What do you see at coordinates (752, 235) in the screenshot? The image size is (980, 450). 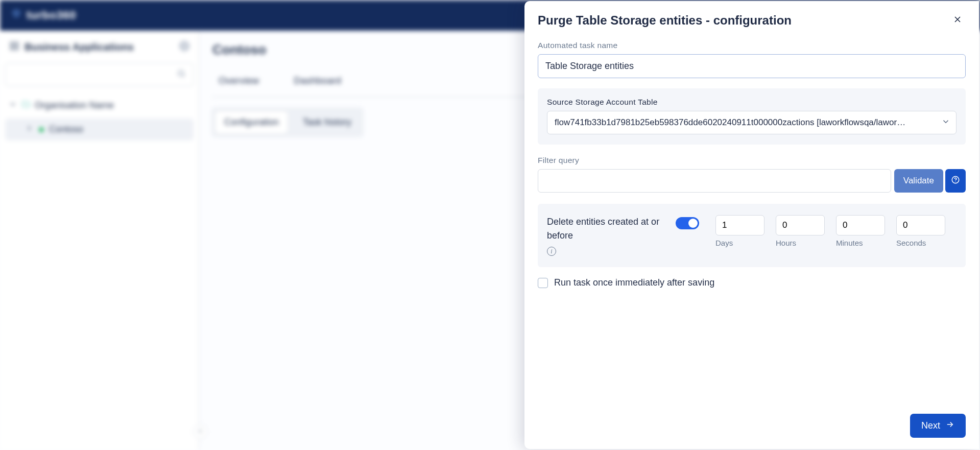 I see `delete-before-block: Delete entities created at or before i D…` at bounding box center [752, 235].